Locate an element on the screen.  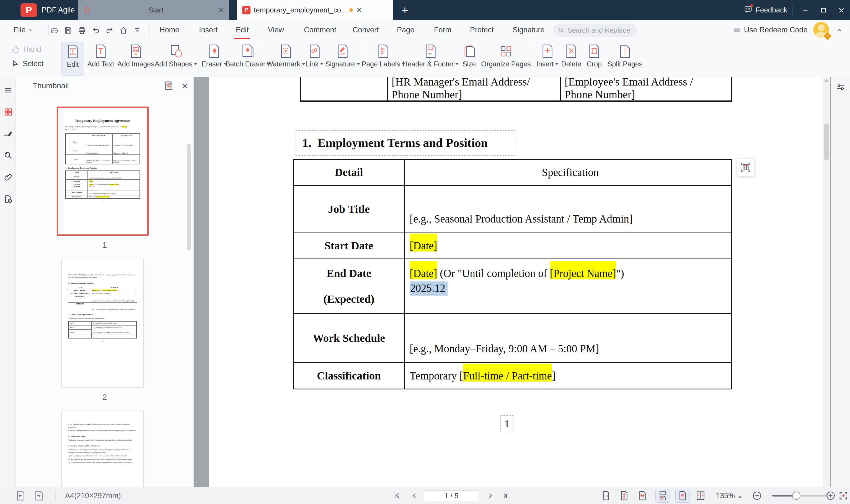
menu-form: Form is located at coordinates (443, 30).